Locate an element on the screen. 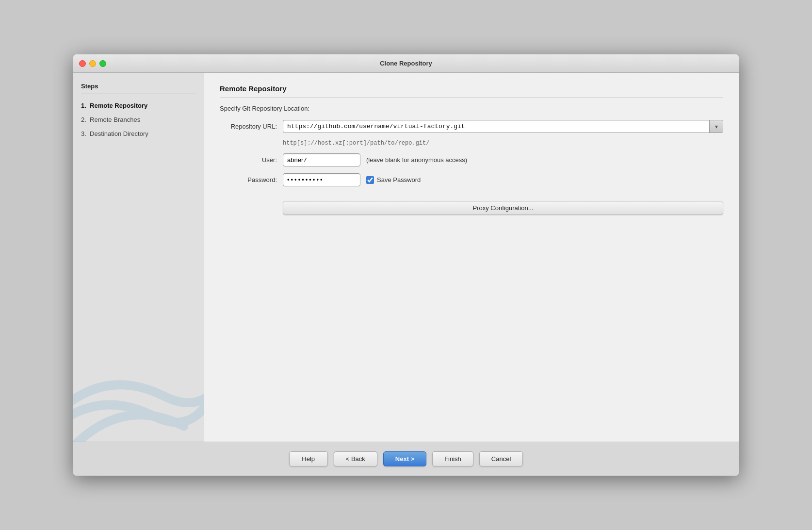  footer: Help < Back Next > Finish Cancel is located at coordinates (406, 459).